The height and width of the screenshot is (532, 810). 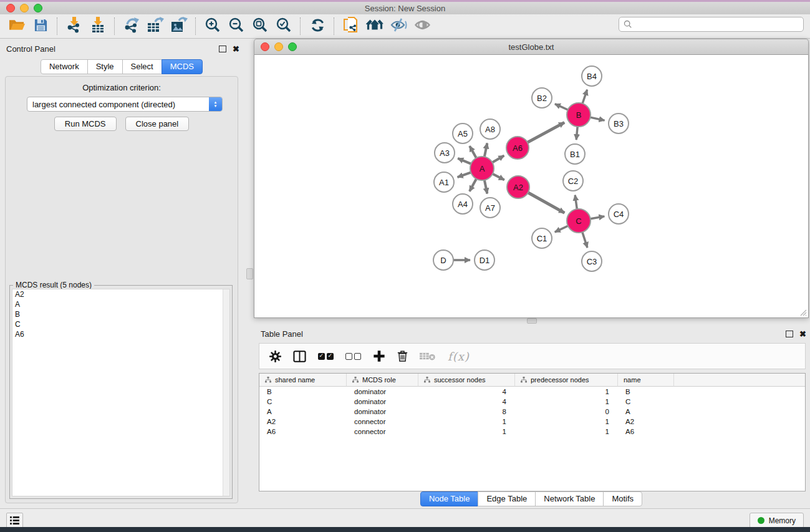 I want to click on column-header-name: name, so click(x=646, y=380).